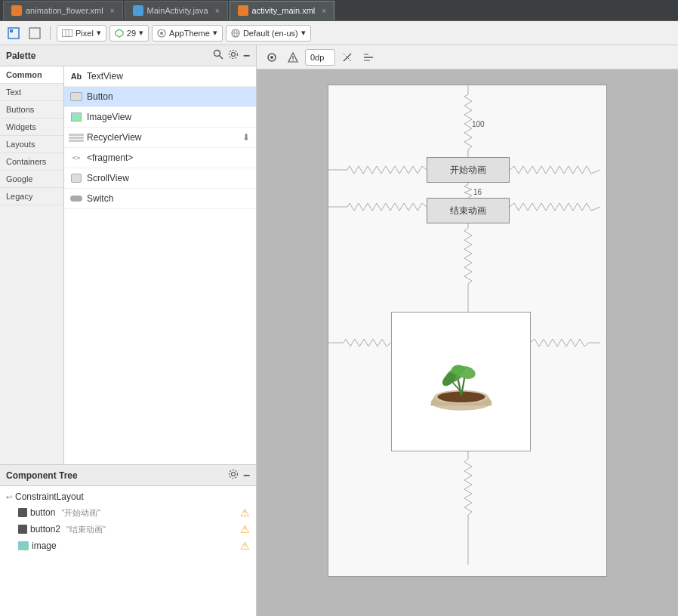 This screenshot has height=616, width=678. I want to click on palette-item-imageview: ImageView, so click(160, 118).